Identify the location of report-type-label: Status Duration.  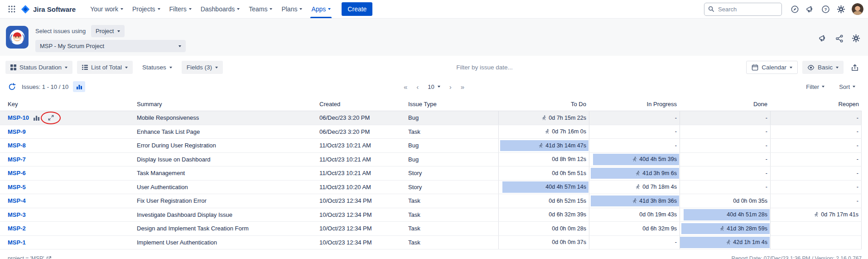
(41, 67).